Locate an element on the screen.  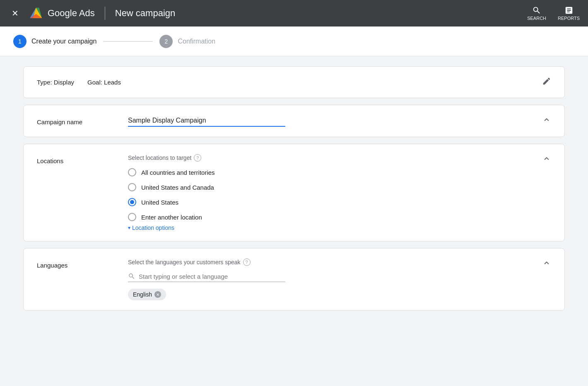
campaign-name-inner: Campaign name is located at coordinates (294, 121).